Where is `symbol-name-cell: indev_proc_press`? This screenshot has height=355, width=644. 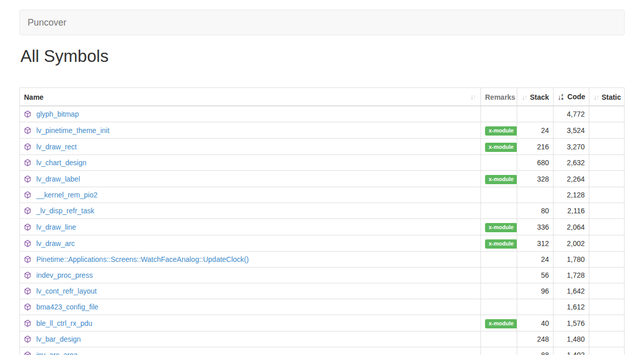
symbol-name-cell: indev_proc_press is located at coordinates (250, 275).